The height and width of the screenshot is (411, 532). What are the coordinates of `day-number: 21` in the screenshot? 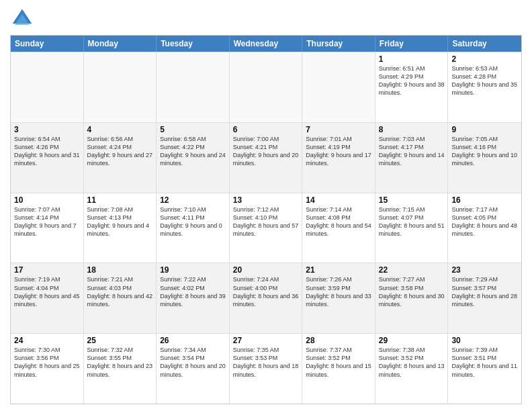 It's located at (339, 270).